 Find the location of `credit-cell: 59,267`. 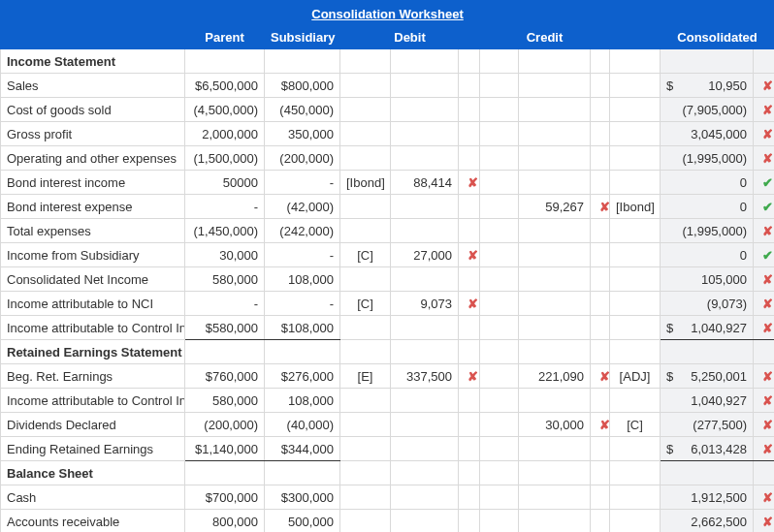

credit-cell: 59,267 is located at coordinates (555, 207).